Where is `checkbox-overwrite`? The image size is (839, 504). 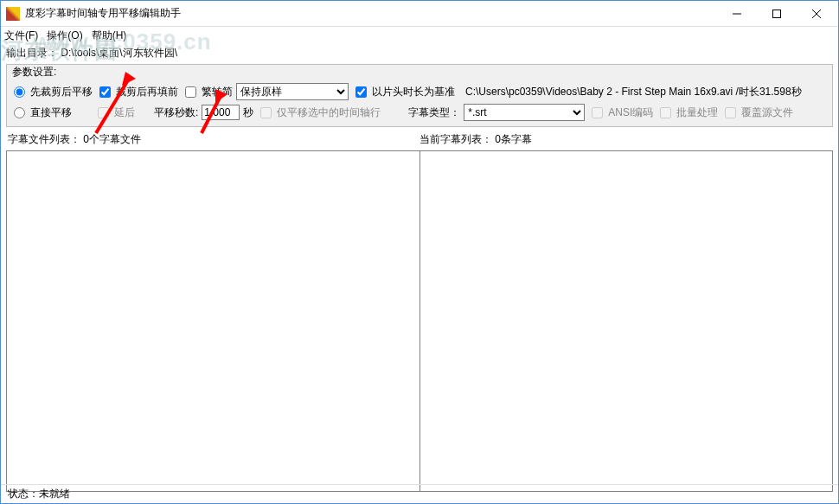 checkbox-overwrite is located at coordinates (730, 112).